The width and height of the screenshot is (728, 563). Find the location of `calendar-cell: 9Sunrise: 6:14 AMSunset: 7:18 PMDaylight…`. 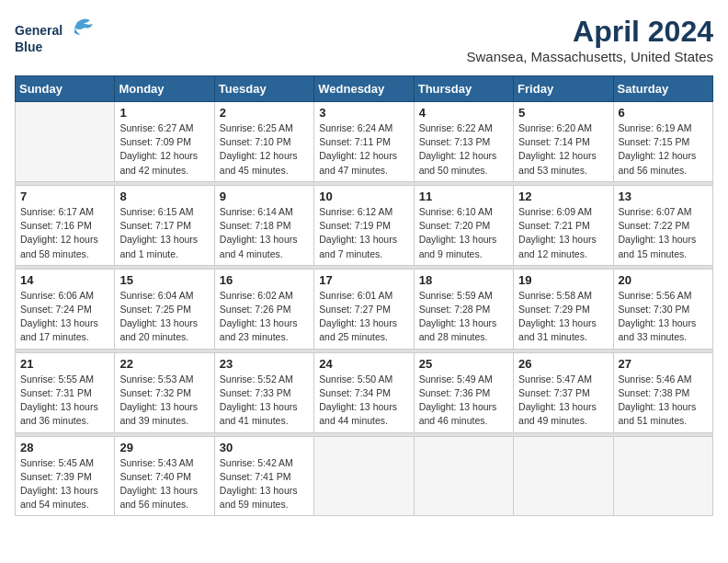

calendar-cell: 9Sunrise: 6:14 AMSunset: 7:18 PMDaylight… is located at coordinates (264, 224).